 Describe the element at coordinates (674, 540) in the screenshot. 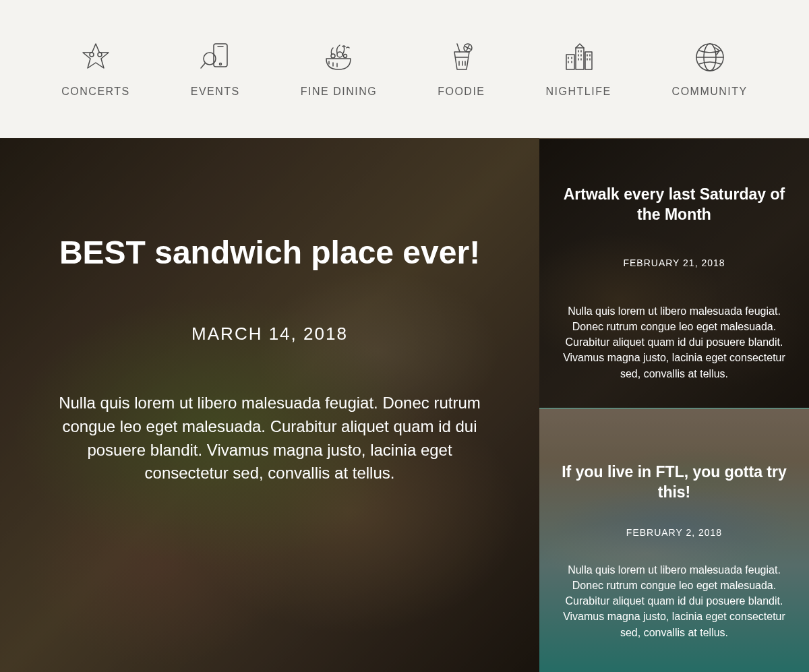

I see `side-card-ftl: If you live in FTL, you gotta try this! …` at that location.